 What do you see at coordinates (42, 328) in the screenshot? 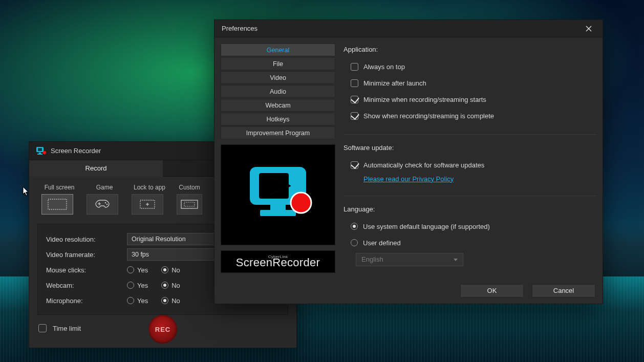
I see `checkbox-time-limit` at bounding box center [42, 328].